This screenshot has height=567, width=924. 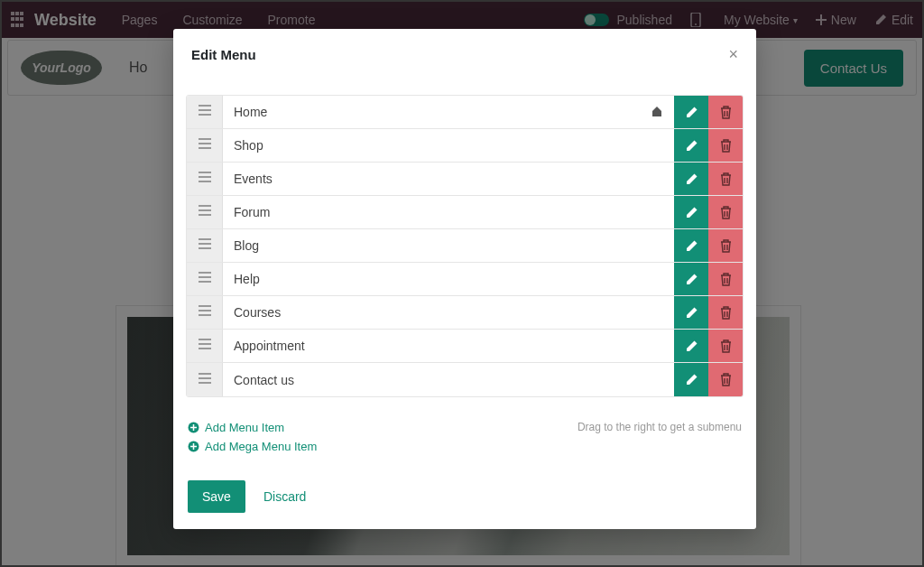 What do you see at coordinates (448, 379) in the screenshot?
I see `menu-item-label: Contact us` at bounding box center [448, 379].